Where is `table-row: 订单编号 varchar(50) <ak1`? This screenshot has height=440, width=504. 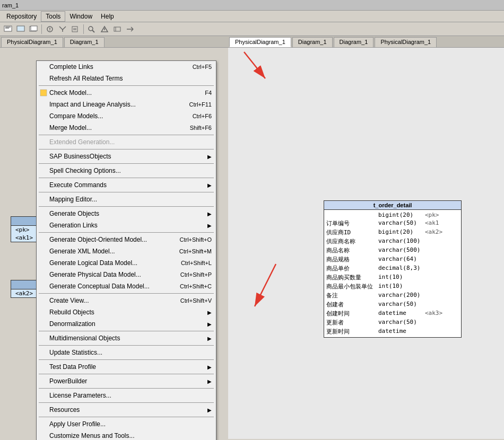
table-row: 订单编号 varchar(50) <ak1 is located at coordinates (393, 224).